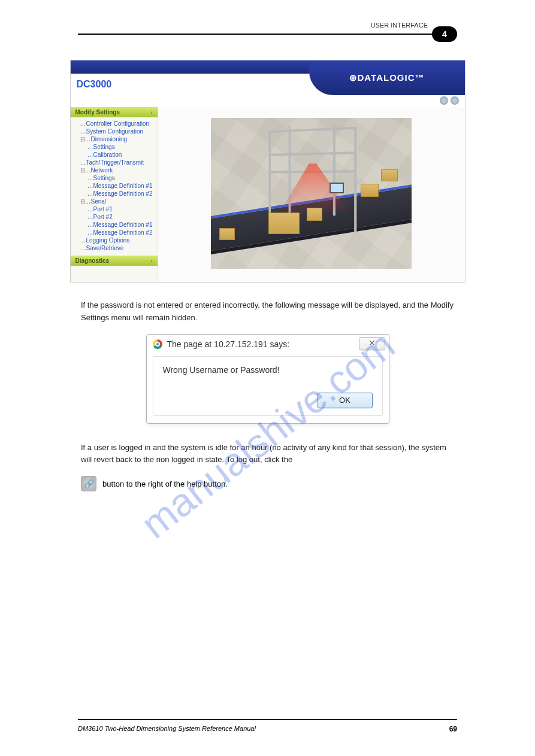 The height and width of the screenshot is (756, 535). Describe the element at coordinates (115, 163) in the screenshot. I see `sidebar-item: …Tach/Trigger/Transmit` at that location.